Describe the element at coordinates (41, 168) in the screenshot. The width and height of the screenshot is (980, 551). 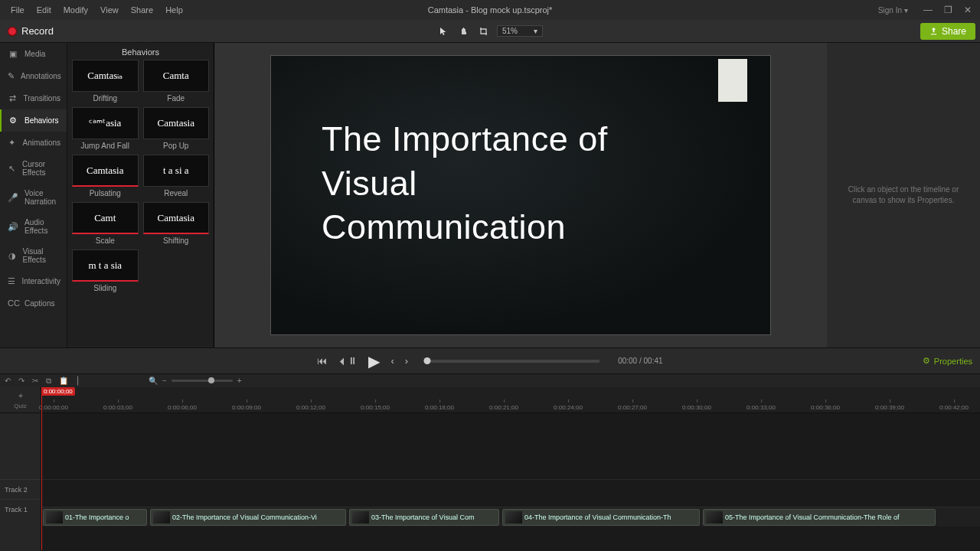
I see `nav-label-cursor: Cursor Effects` at that location.